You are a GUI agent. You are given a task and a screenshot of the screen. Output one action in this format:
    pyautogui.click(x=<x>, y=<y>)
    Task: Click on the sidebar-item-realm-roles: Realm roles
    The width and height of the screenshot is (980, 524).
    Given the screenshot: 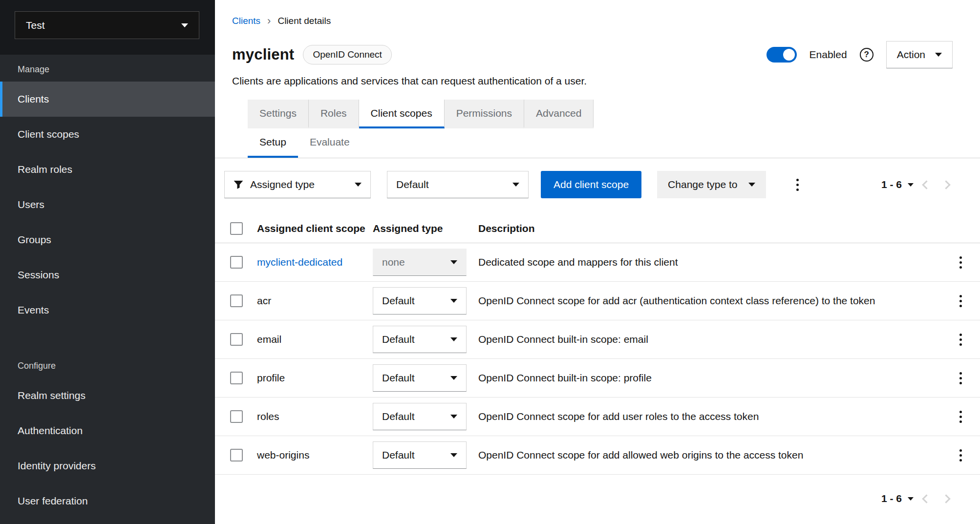 What is the action you would take?
    pyautogui.click(x=107, y=169)
    